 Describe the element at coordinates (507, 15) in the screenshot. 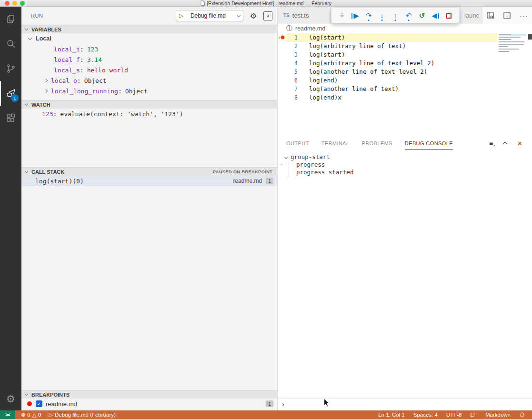

I see `split-editor-icon` at that location.